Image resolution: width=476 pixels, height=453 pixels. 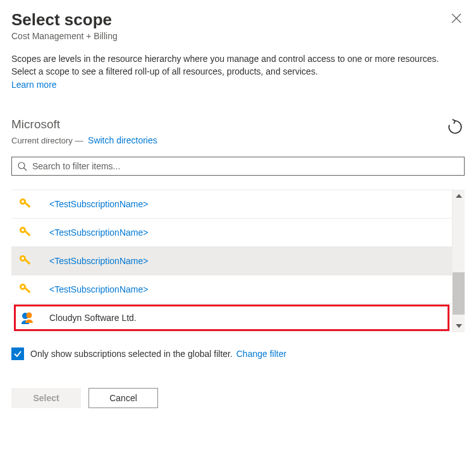 What do you see at coordinates (456, 18) in the screenshot?
I see `close-button` at bounding box center [456, 18].